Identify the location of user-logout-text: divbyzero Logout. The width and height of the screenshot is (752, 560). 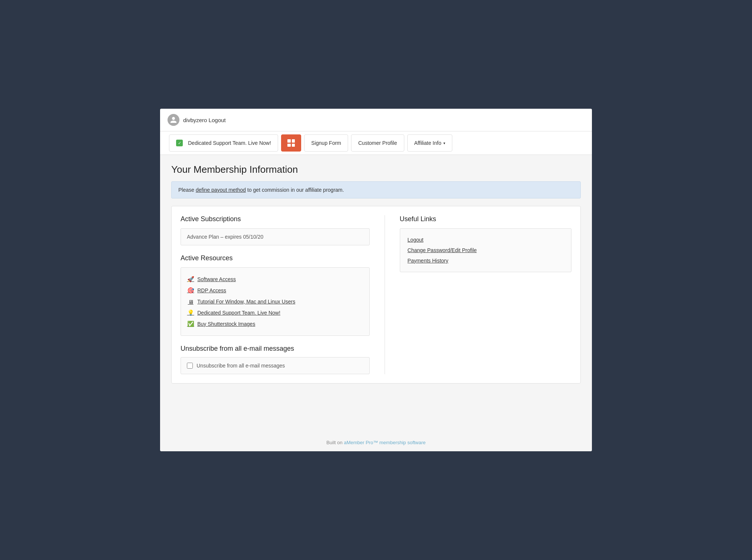
(204, 120).